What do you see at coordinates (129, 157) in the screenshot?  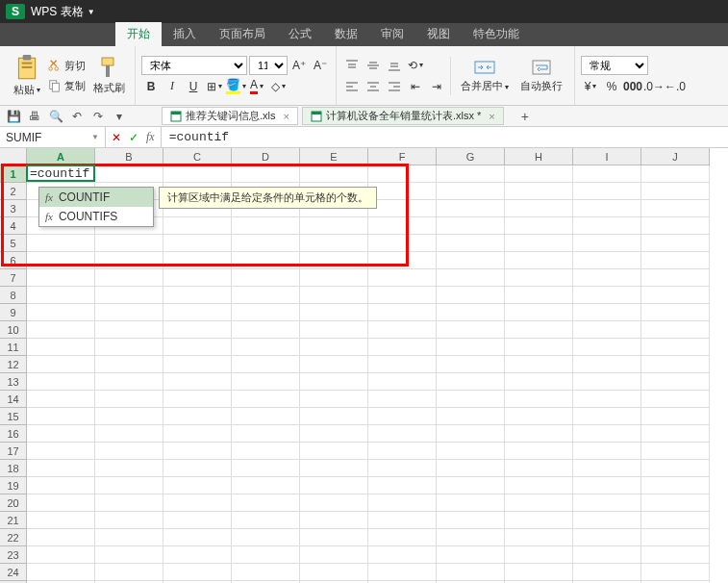 I see `col-header-B: B` at bounding box center [129, 157].